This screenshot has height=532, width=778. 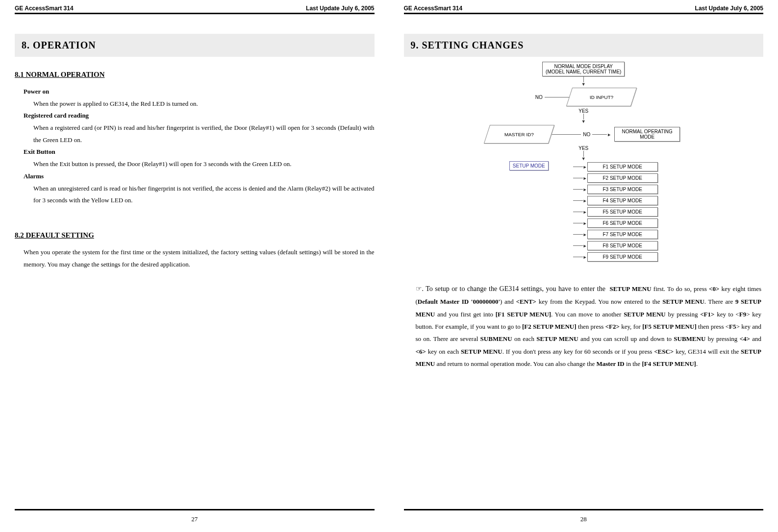 I want to click on flow-setup-mode-list: F1 SETUP MODE F2 SETUP MODE F3 SETUP MOD…, so click(x=616, y=212).